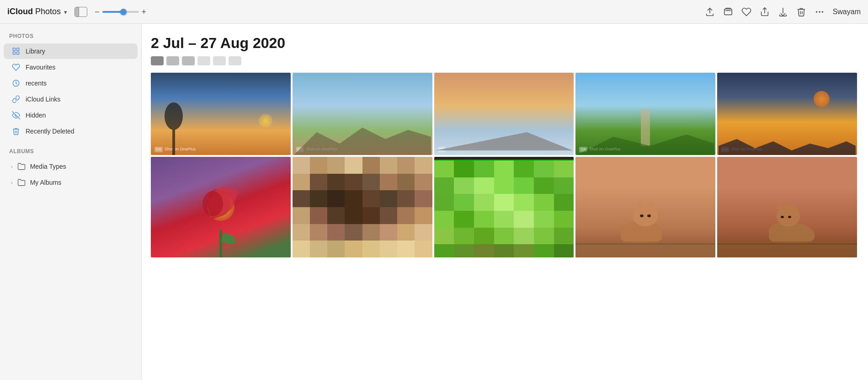  Describe the element at coordinates (21, 182) in the screenshot. I see `folder-icon-albums` at that location.